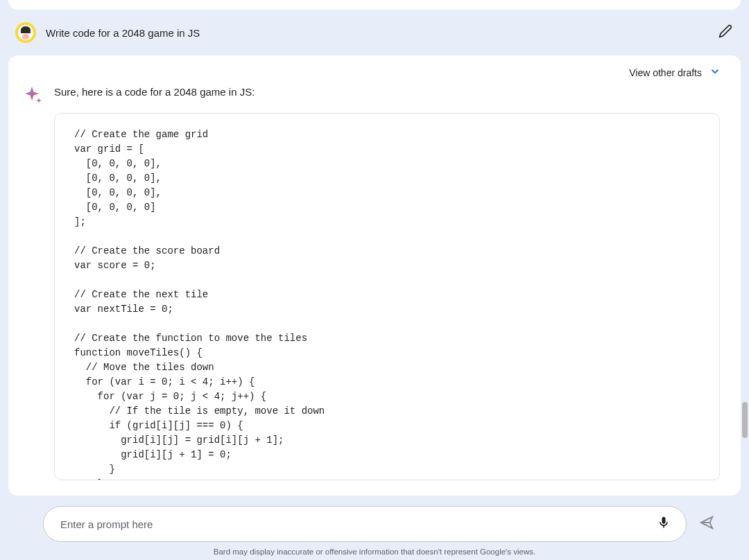 The image size is (749, 560). Describe the element at coordinates (707, 524) in the screenshot. I see `send-icon` at that location.